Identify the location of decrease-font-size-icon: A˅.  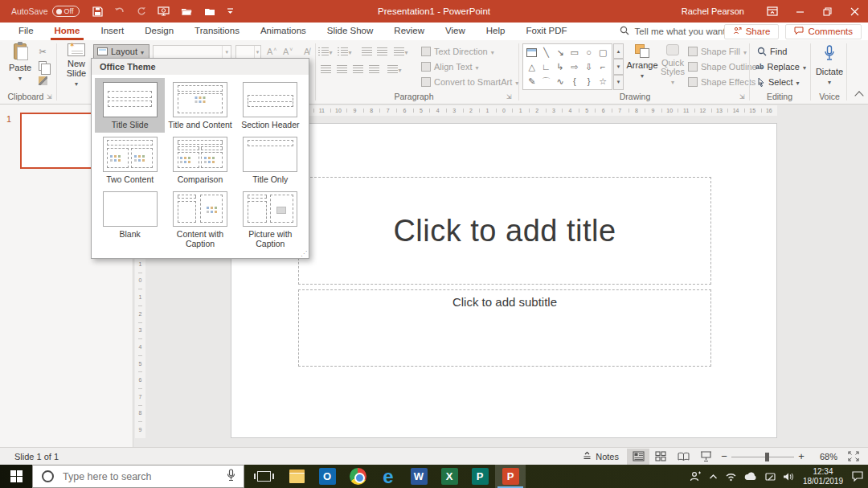
(288, 51).